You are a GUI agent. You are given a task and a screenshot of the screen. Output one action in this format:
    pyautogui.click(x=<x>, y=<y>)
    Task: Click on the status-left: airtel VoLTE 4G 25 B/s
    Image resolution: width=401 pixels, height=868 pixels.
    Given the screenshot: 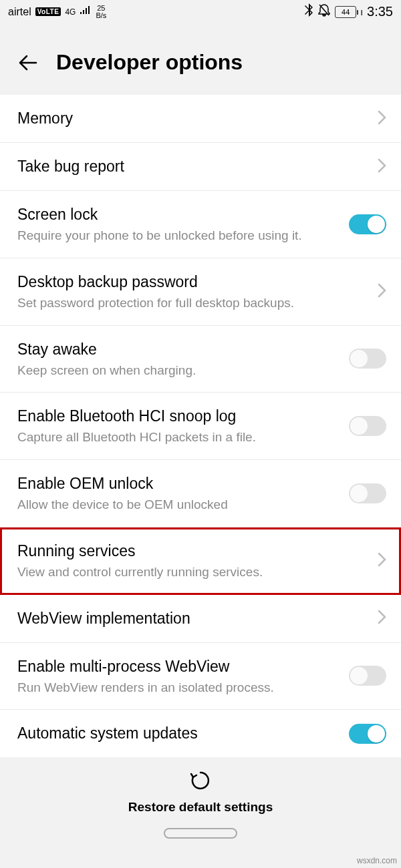 What is the action you would take?
    pyautogui.click(x=57, y=12)
    